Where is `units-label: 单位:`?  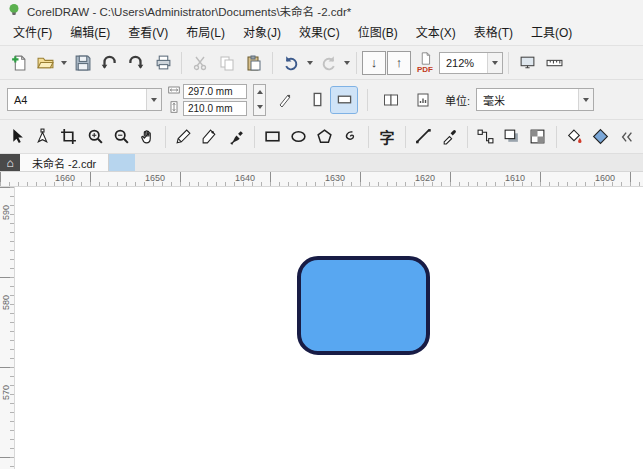
units-label: 单位: is located at coordinates (458, 100).